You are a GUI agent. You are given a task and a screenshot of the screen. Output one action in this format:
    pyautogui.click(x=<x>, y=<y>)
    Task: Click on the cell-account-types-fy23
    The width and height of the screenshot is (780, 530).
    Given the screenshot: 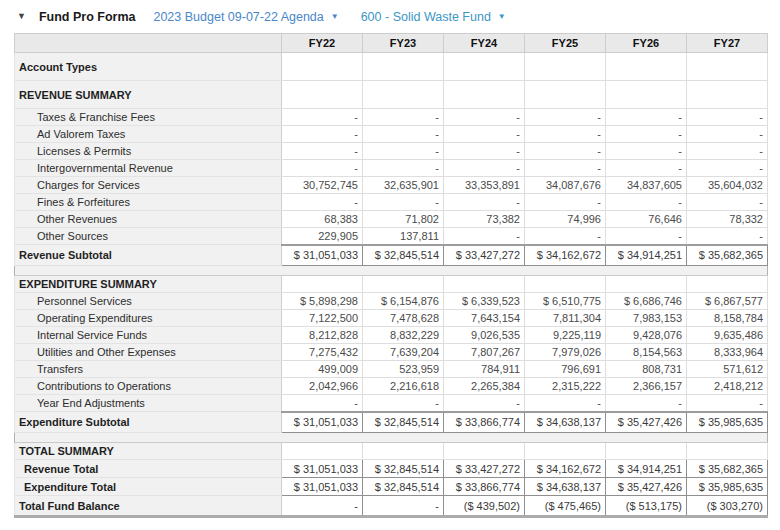 What is the action you would take?
    pyautogui.click(x=404, y=67)
    